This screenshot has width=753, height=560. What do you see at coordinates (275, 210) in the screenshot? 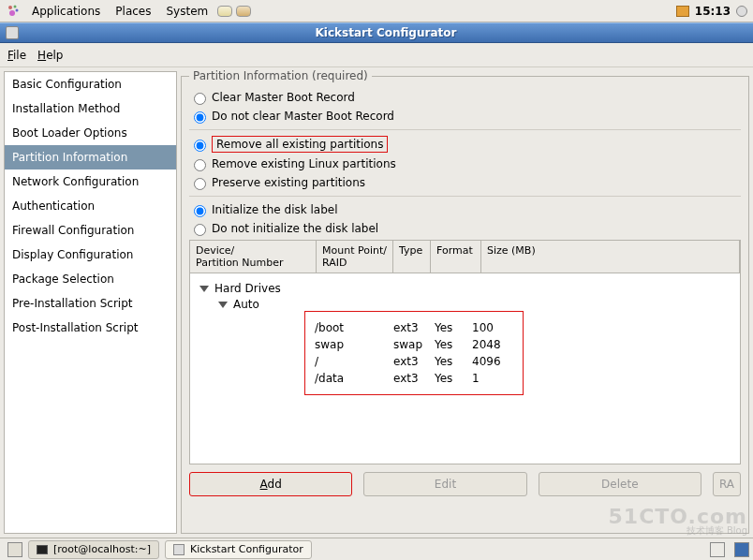
I see `label-init-disklabel: Initialize the disk label` at bounding box center [275, 210].